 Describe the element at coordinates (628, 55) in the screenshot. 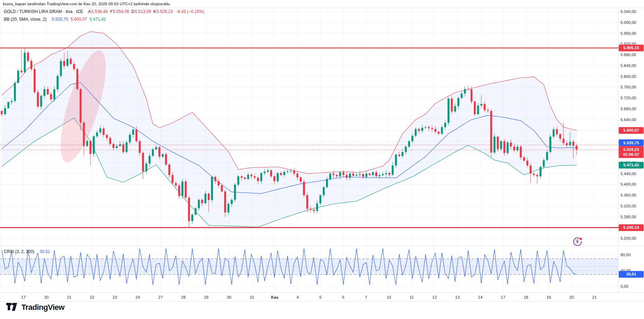

I see `price-axis-label: 5.880,00` at that location.